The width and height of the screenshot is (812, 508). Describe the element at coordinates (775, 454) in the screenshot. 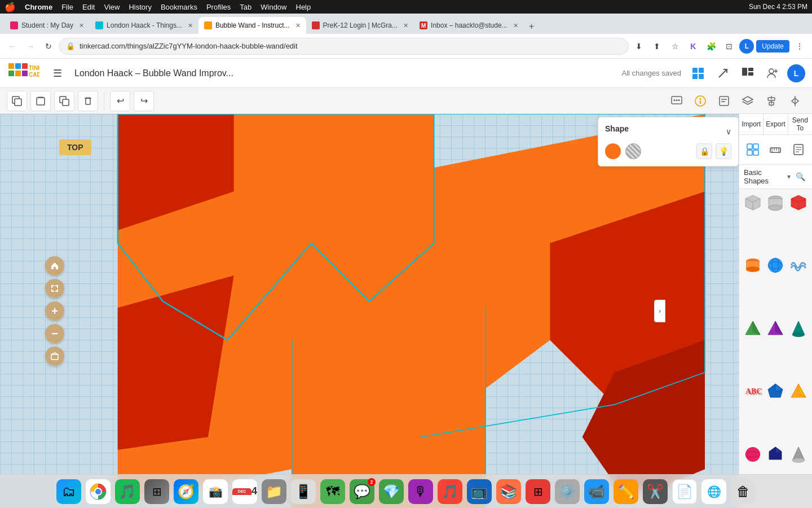

I see `shape-prism-navy` at that location.